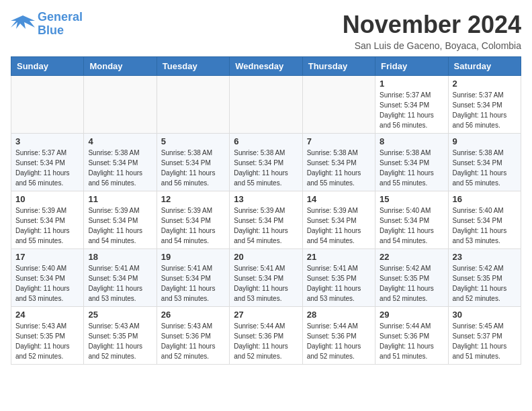  Describe the element at coordinates (193, 341) in the screenshot. I see `day-info: Sunrise: 5:43 AM Sunset: 5:36 PM Dayligh…` at that location.